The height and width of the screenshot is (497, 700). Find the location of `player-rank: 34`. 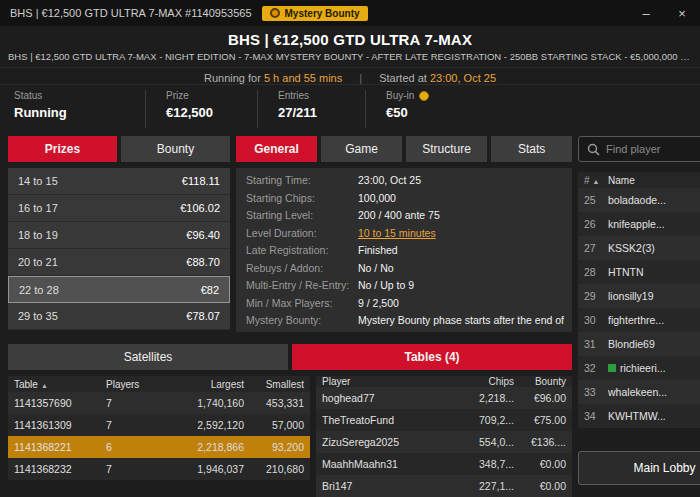

player-rank: 34 is located at coordinates (596, 416).